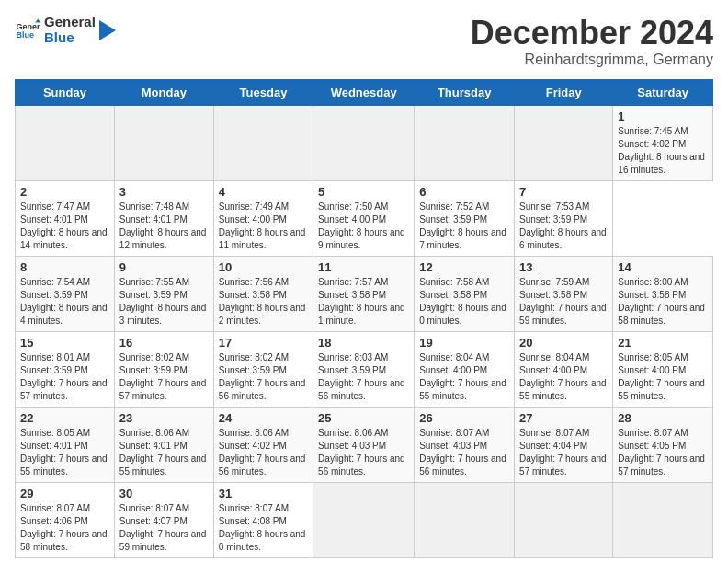  Describe the element at coordinates (263, 226) in the screenshot. I see `day-info: Sunrise: 7:49 AMSunset: 4:00 PMDaylight:…` at that location.